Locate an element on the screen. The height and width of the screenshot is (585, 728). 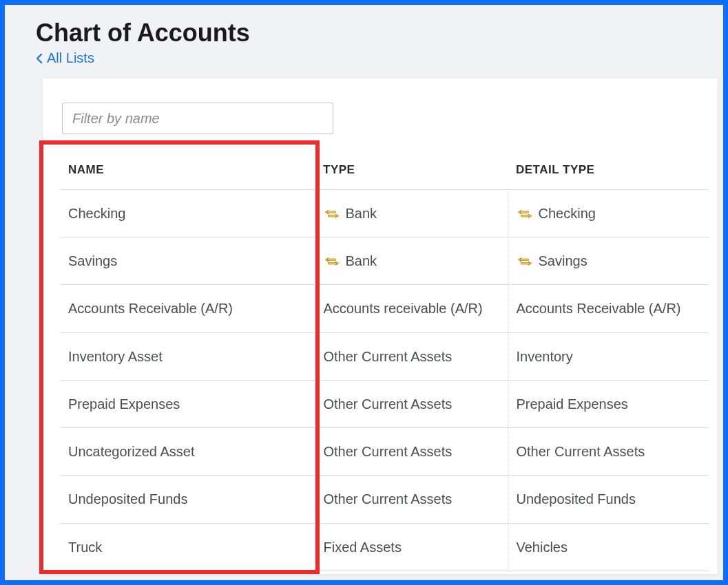
cell-detail-type: Other Current Assets is located at coordinates (608, 451).